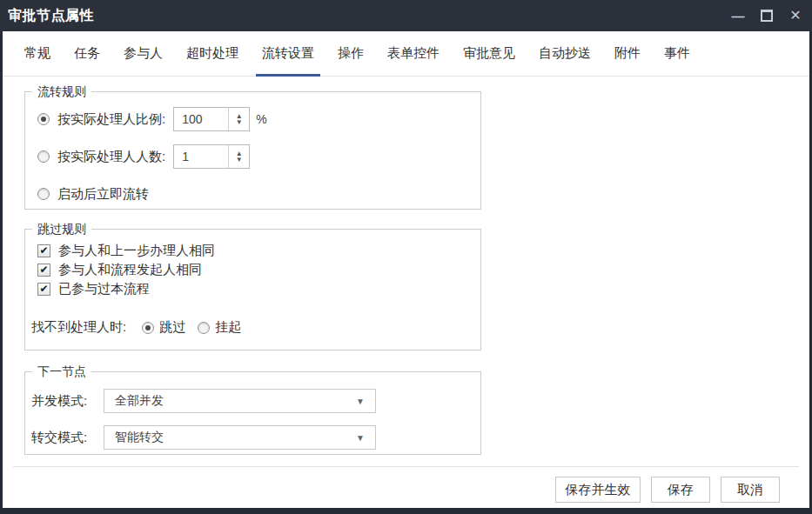 Image resolution: width=812 pixels, height=514 pixels. Describe the element at coordinates (44, 119) in the screenshot. I see `by-ratio-radio` at that location.